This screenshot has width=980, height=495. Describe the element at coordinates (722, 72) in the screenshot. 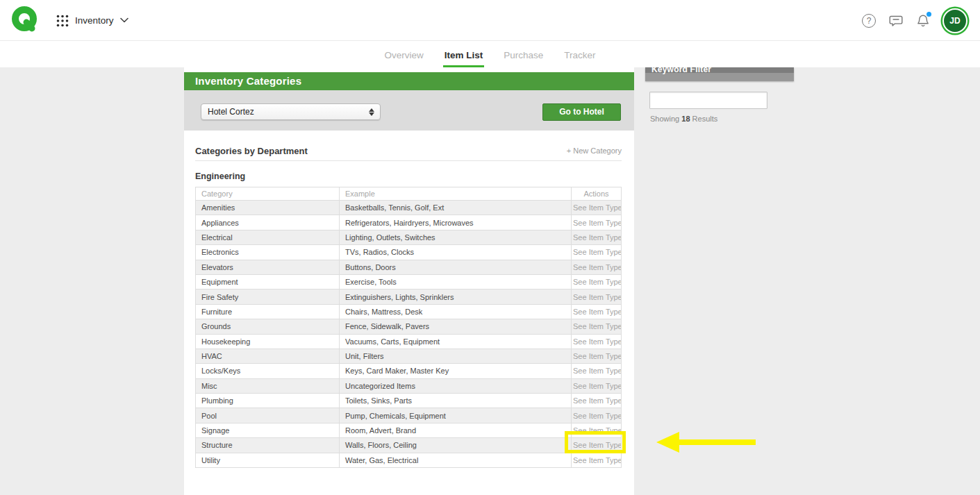

I see `keyword-filter-title: Keyword Filter` at that location.